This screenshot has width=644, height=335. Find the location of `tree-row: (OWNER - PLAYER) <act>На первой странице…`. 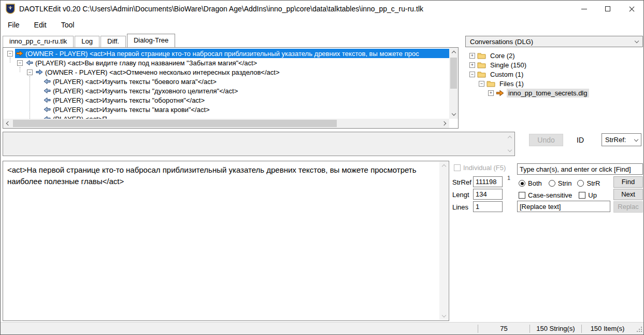

tree-row: (OWNER - PLAYER) <act>На первой странице… is located at coordinates (226, 53).